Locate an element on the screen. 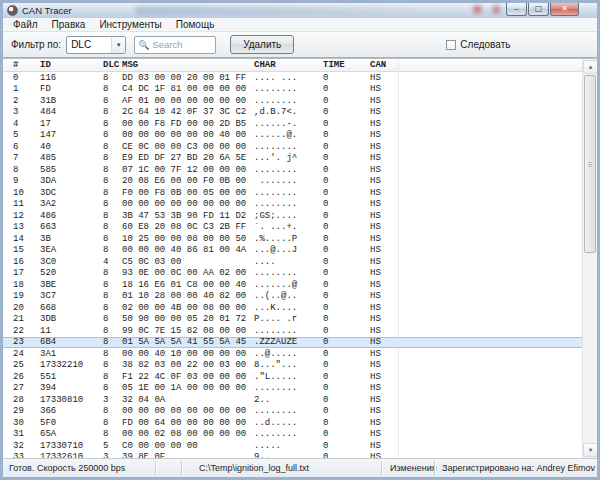  table-row: 236B4801 5A 5A 5A 41 55 5A 45.ZZZAUZE0HS is located at coordinates (292, 343).